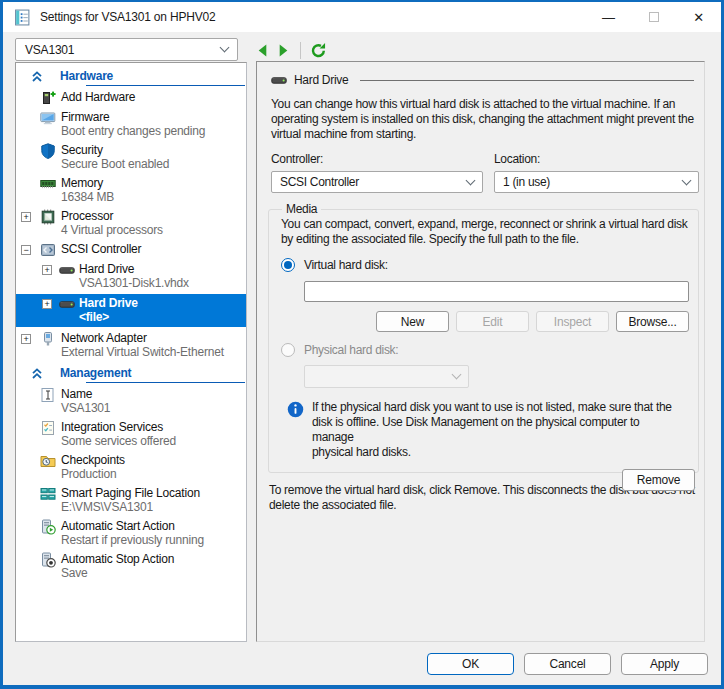  Describe the element at coordinates (128, 17) in the screenshot. I see `window-title: Settings for VSA1301 on HPHV02` at that location.